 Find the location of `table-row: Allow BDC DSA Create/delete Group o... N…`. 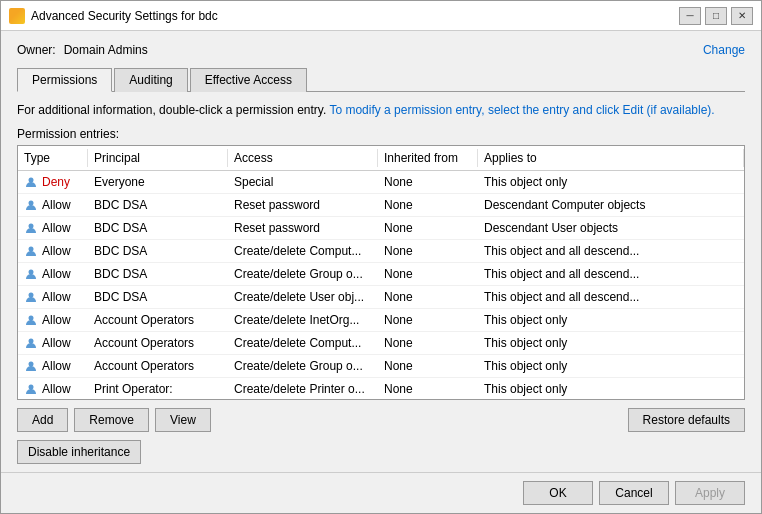

table-row: Allow BDC DSA Create/delete Group o... N… is located at coordinates (381, 274).